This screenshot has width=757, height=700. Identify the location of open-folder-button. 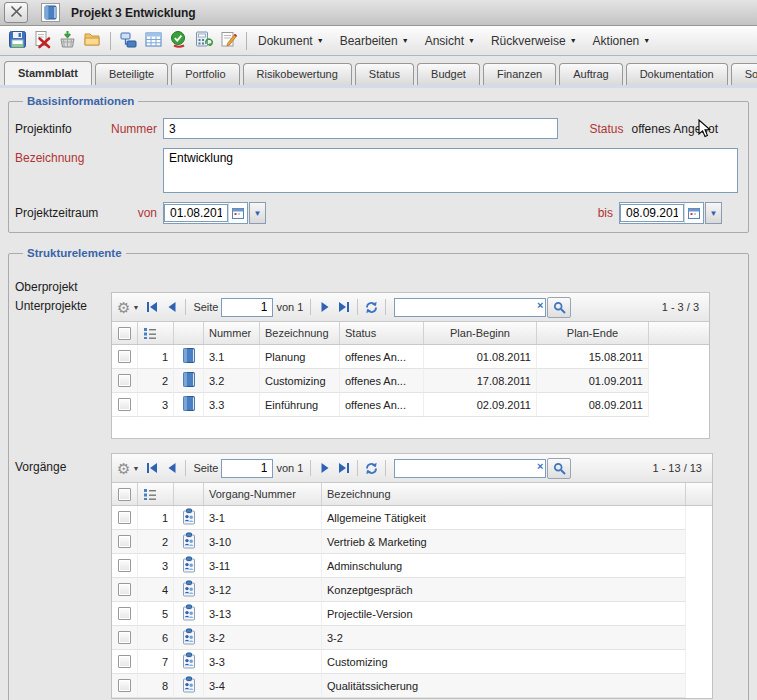
(92, 41).